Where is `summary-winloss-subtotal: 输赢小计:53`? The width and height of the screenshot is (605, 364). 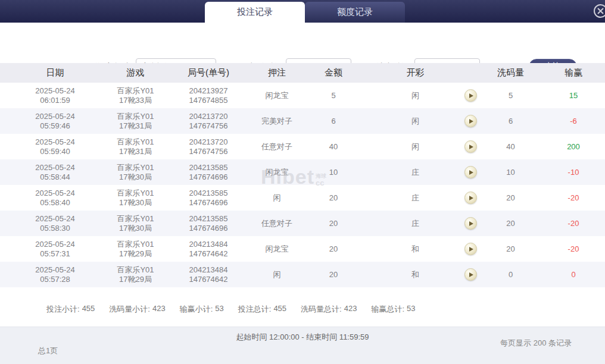
summary-winloss-subtotal: 输赢小计:53 is located at coordinates (202, 309).